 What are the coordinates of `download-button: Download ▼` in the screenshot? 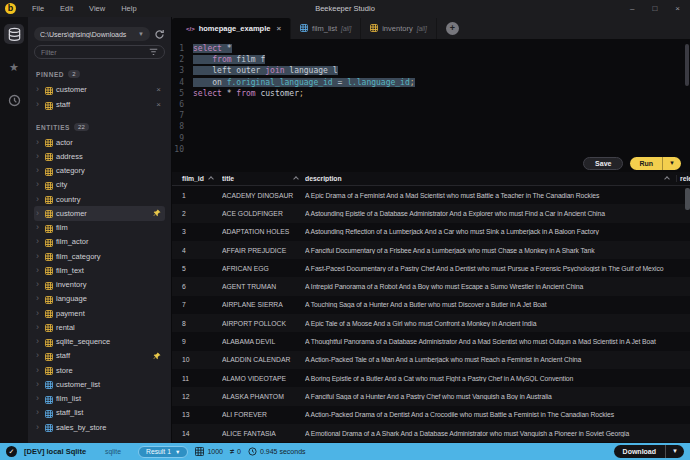 It's located at (649, 452).